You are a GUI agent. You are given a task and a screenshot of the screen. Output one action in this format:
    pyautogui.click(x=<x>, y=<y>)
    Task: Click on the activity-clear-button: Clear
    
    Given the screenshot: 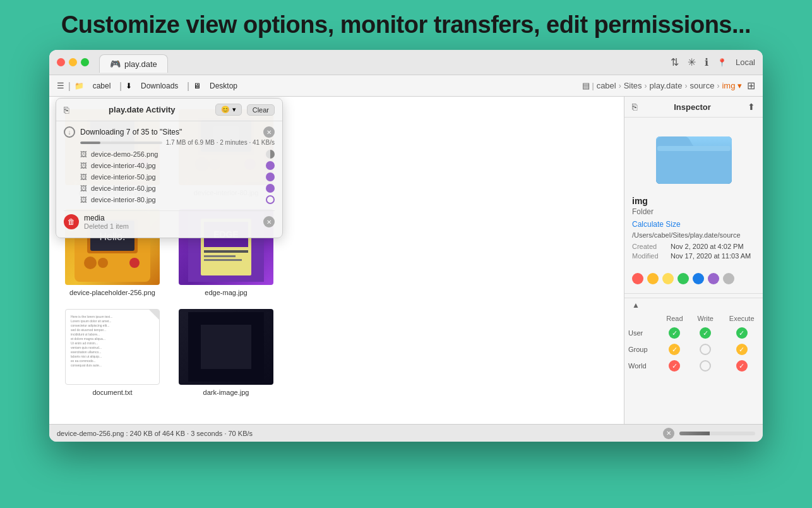 What is the action you would take?
    pyautogui.click(x=261, y=110)
    